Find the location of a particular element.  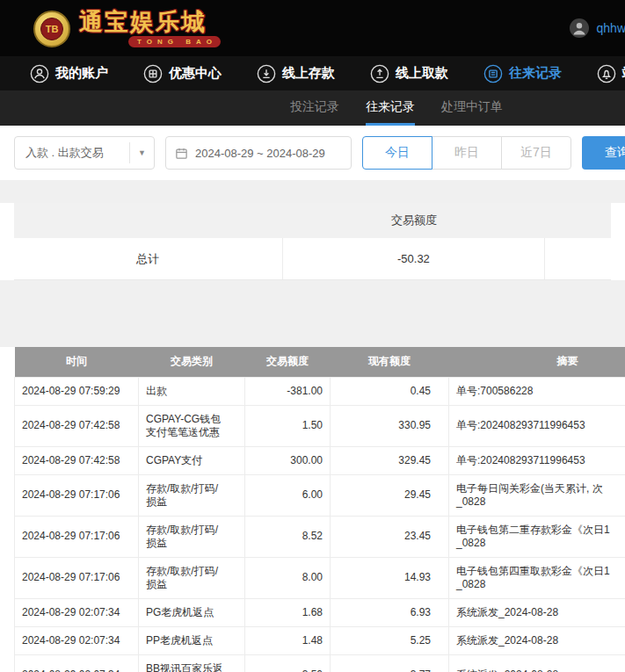

subnav-tab-3: 处理中订单 is located at coordinates (472, 108).